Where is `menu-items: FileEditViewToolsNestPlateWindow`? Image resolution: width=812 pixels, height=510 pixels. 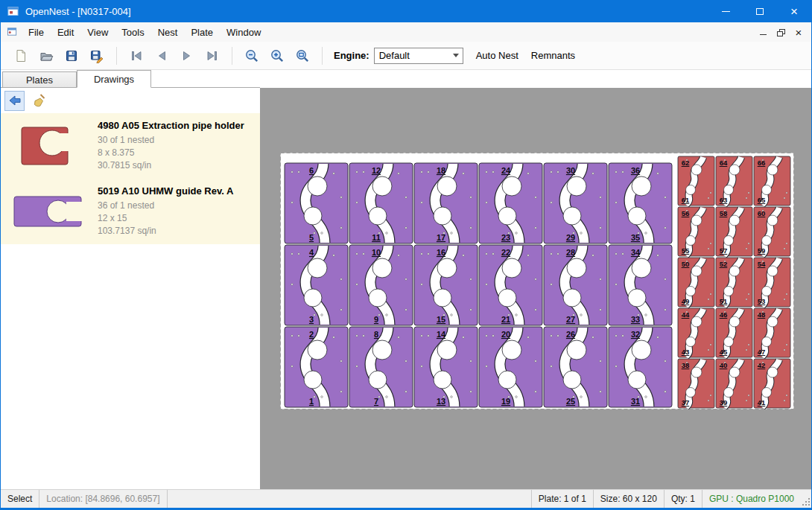 menu-items: FileEditViewToolsNestPlateWindow is located at coordinates (145, 32).